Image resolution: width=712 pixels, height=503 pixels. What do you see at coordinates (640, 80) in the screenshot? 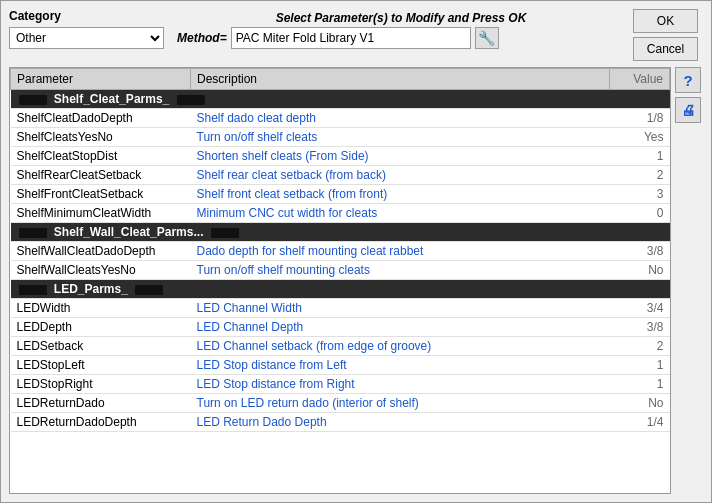
I see `col-header-value: Value` at bounding box center [640, 80].